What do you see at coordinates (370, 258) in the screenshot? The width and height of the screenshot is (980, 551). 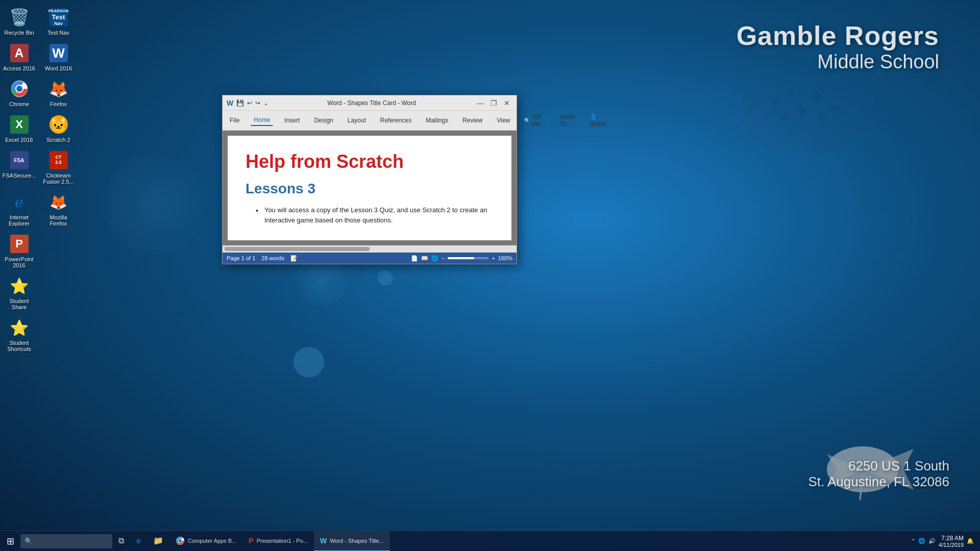 I see `word-statusbar: Page 1 of 1 28 words 📝 📄 📖 🌐 − + 160%` at bounding box center [370, 258].